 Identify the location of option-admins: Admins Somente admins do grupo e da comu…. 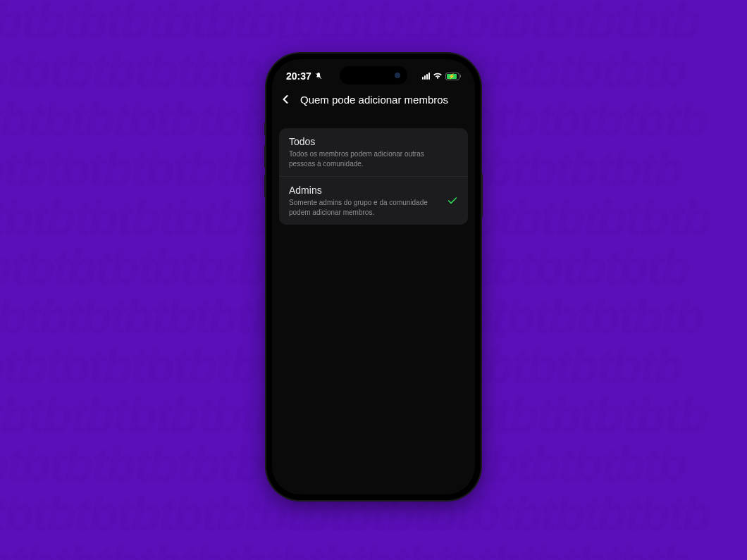
(374, 201).